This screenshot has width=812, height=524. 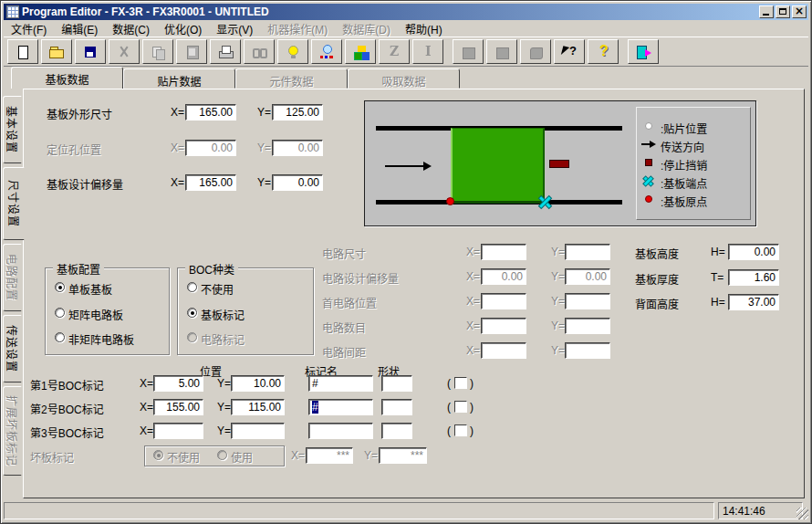 What do you see at coordinates (214, 456) in the screenshot?
I see `bad-board-option-panel` at bounding box center [214, 456].